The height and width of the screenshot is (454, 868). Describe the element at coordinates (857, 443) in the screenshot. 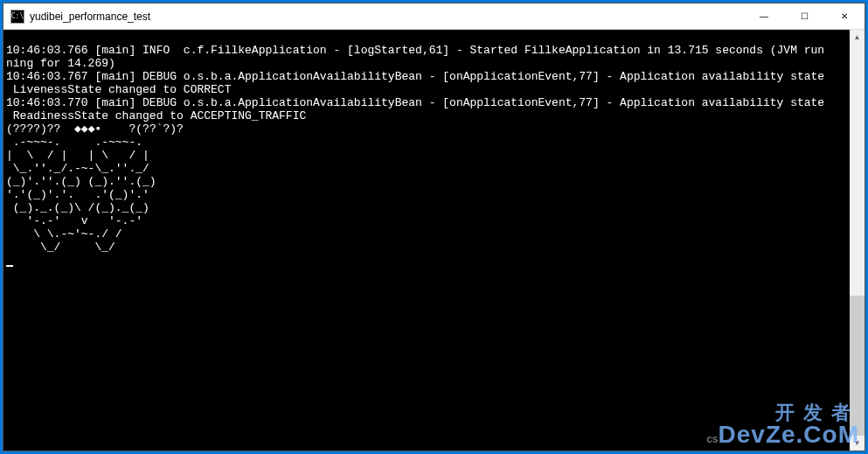

I see `scroll-down-button: ▼` at that location.